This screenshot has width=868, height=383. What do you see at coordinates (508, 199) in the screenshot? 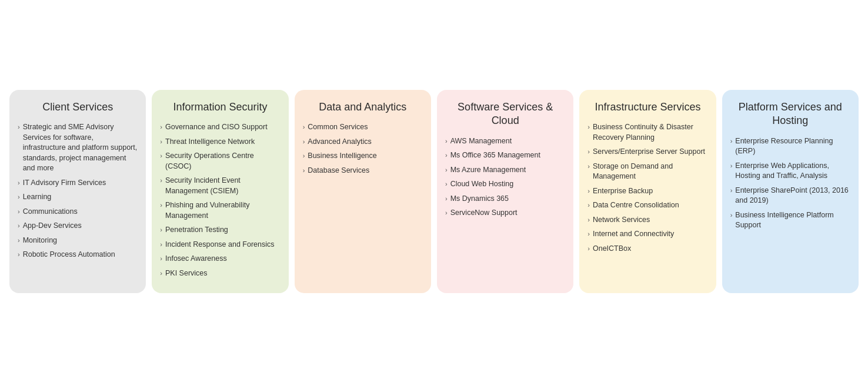
I see `item-text: Ms Dynamics 365` at bounding box center [508, 199].